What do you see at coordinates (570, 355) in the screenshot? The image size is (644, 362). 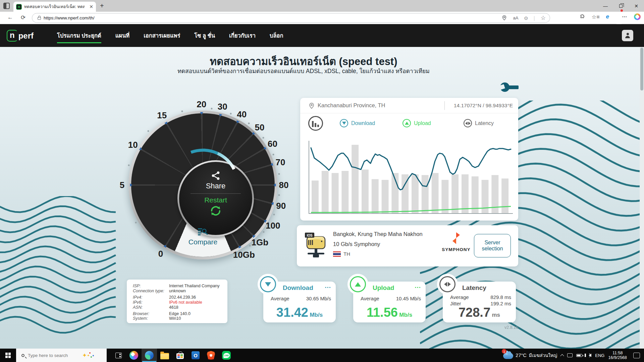 I see `display-icon` at bounding box center [570, 355].